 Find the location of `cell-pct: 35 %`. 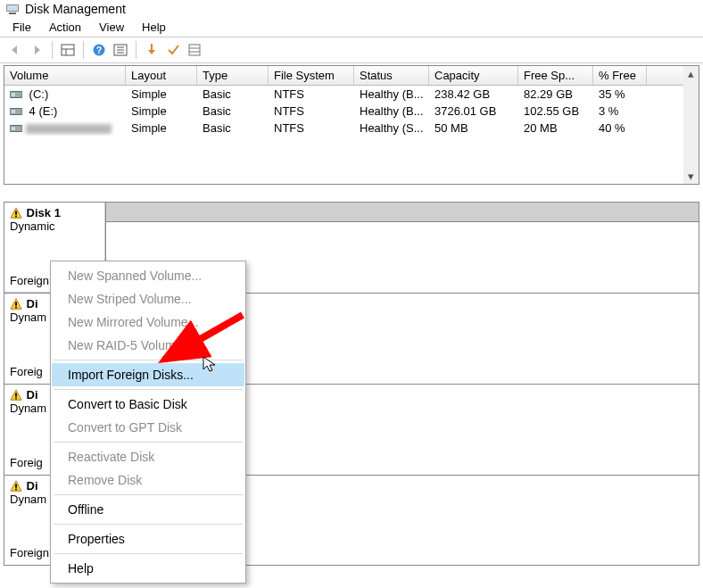

cell-pct: 35 % is located at coordinates (620, 95).